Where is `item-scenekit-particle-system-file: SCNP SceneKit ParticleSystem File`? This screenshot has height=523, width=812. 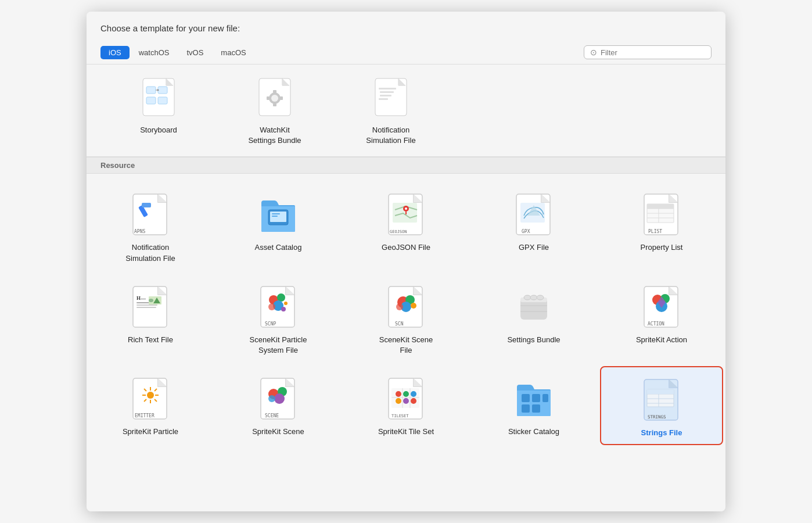 item-scenekit-particle-system-file: SCNP SceneKit ParticleSystem File is located at coordinates (278, 318).